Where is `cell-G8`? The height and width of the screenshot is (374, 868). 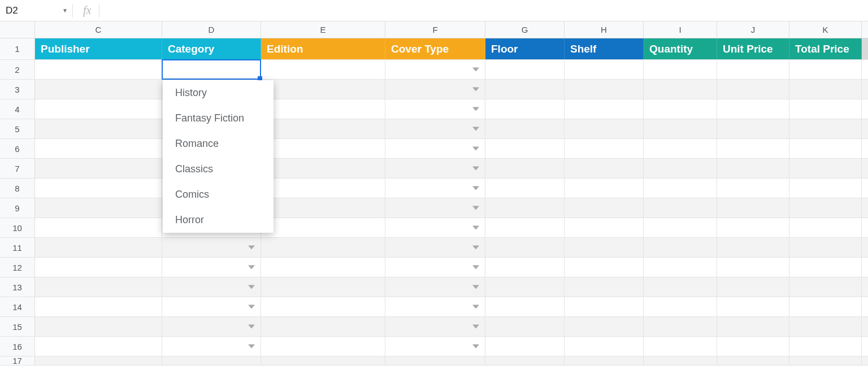
cell-G8 is located at coordinates (525, 188).